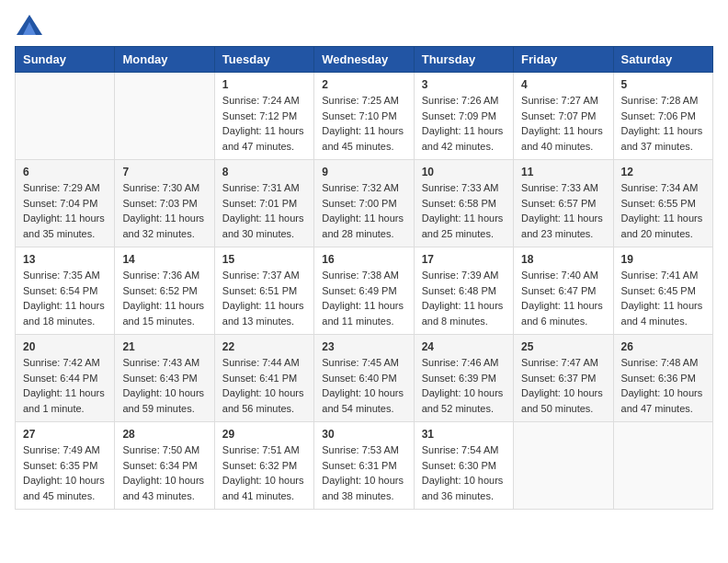  Describe the element at coordinates (65, 291) in the screenshot. I see `calendar-cell: 13Sunrise: 7:35 AM Sunset: 6:54 PM Dayli…` at that location.